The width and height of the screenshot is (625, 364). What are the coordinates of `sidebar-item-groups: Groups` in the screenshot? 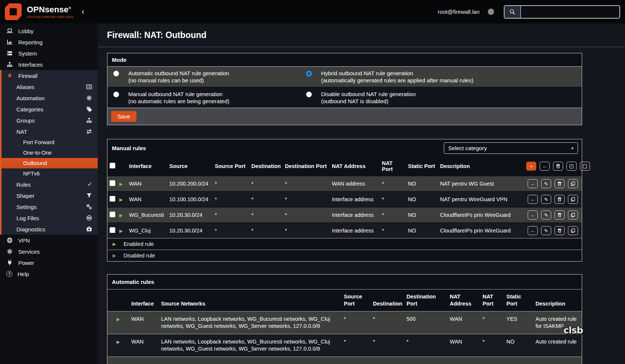 It's located at (50, 120).